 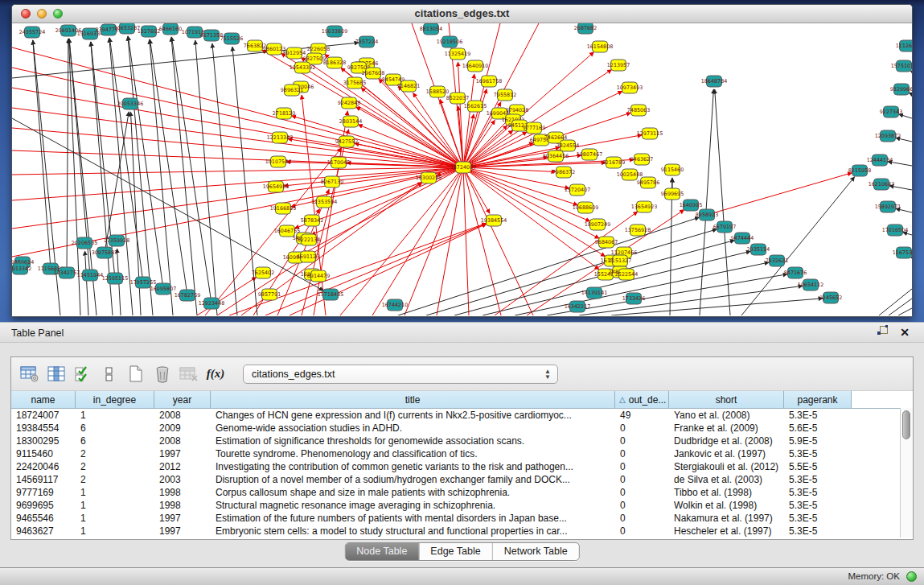 I want to click on table-row: 911546021997Tourette syndrome. Phenomeno…, so click(x=462, y=454).